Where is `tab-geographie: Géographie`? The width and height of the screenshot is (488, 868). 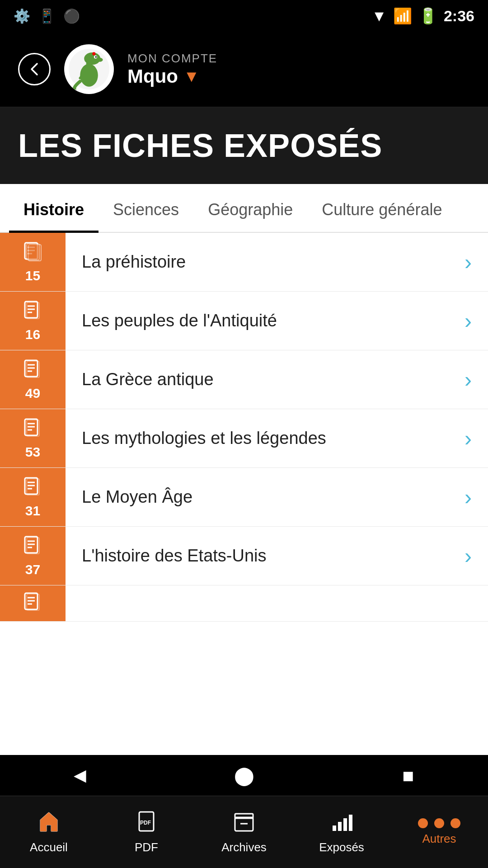 tab-geographie: Géographie is located at coordinates (250, 208).